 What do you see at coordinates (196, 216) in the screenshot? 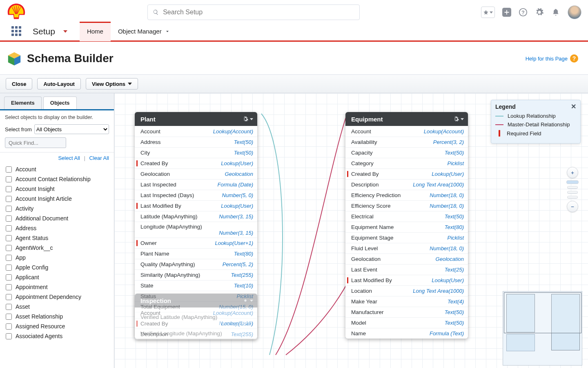
I see `field-row: Latitude (MapAnything)Number(1, 6)` at bounding box center [196, 216].